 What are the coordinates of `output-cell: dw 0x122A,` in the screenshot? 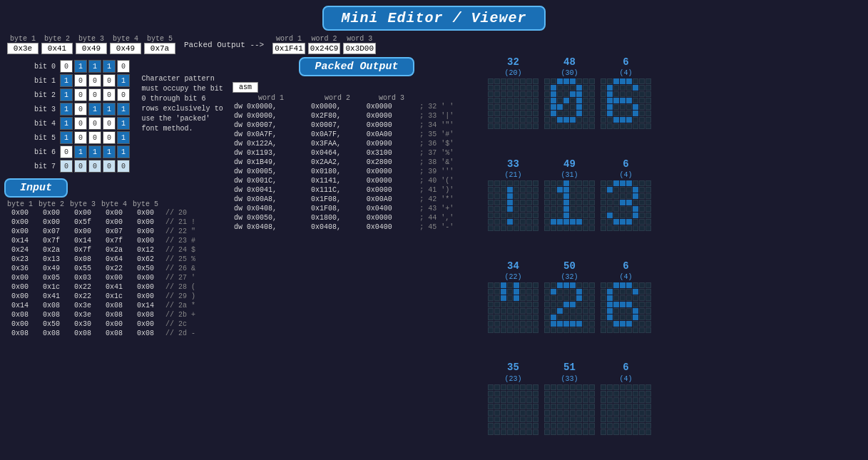 It's located at (271, 144).